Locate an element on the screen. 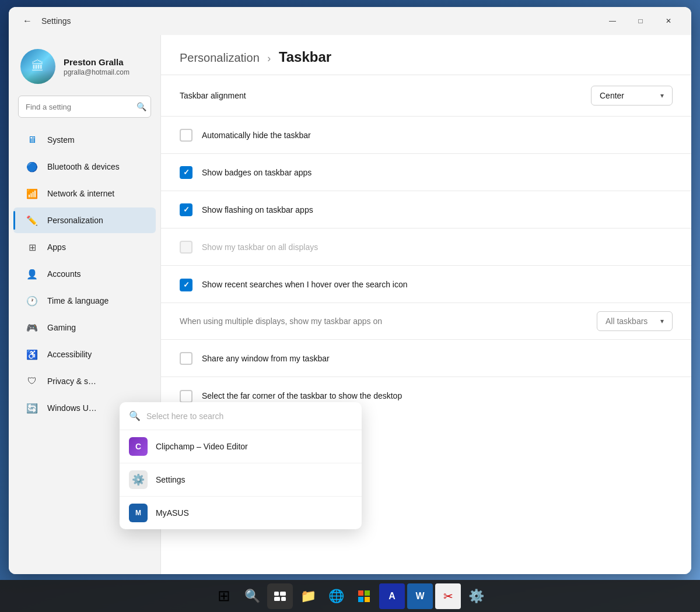  back-icon: ← is located at coordinates (27, 21).